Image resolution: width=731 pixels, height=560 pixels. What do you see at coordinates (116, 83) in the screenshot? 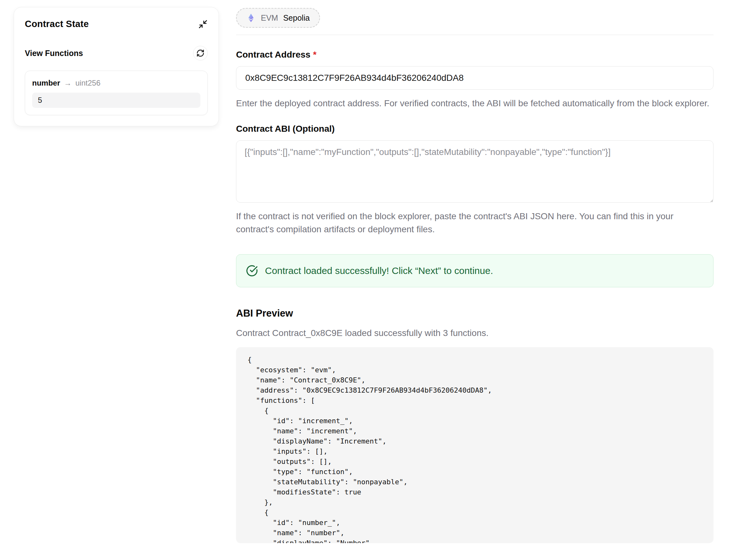
I see `function-signature: number → uint256` at bounding box center [116, 83].